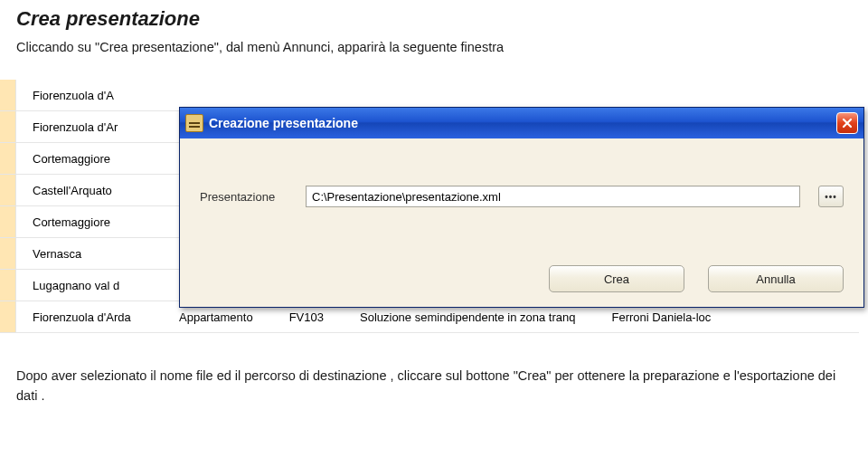 The width and height of the screenshot is (868, 458). I want to click on cancel-button: Annulla, so click(776, 279).